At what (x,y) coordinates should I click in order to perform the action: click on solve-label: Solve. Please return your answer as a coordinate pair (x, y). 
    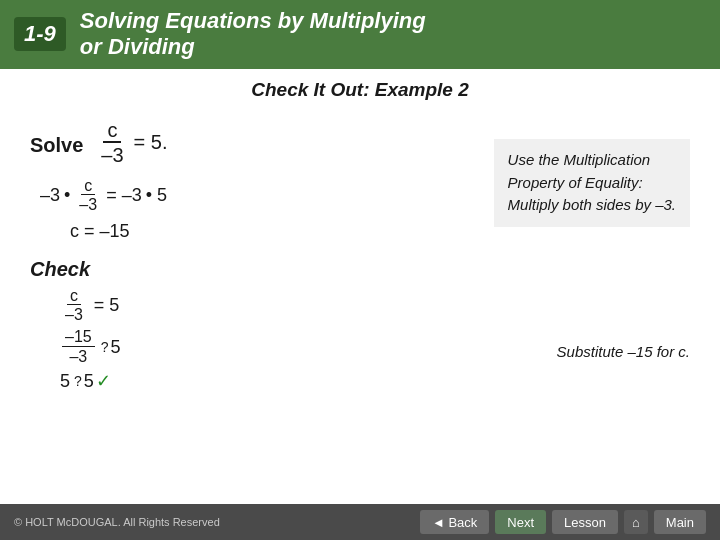
    Looking at the image, I should click on (56, 146).